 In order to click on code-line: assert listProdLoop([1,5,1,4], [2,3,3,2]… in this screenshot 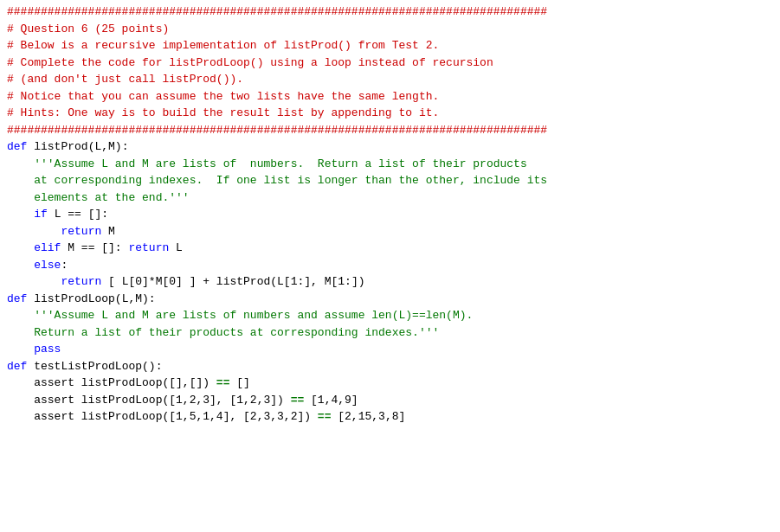, I will do `click(390, 417)`.